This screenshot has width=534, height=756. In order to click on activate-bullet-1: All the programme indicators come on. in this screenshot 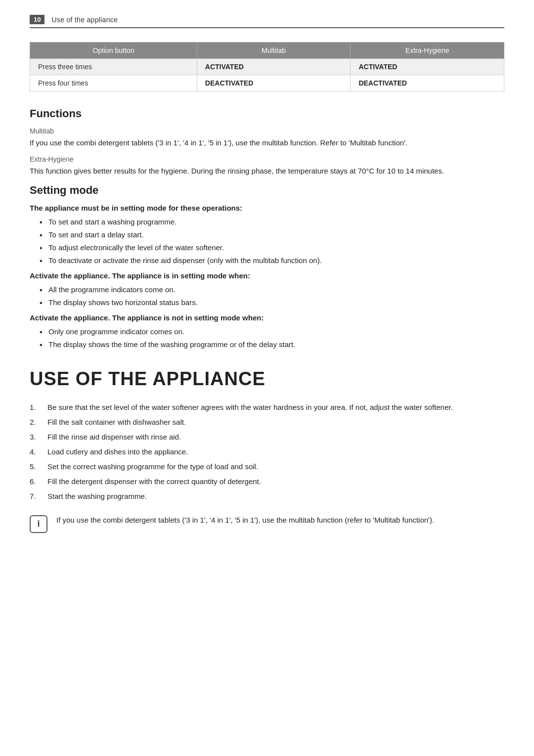, I will do `click(272, 290)`.